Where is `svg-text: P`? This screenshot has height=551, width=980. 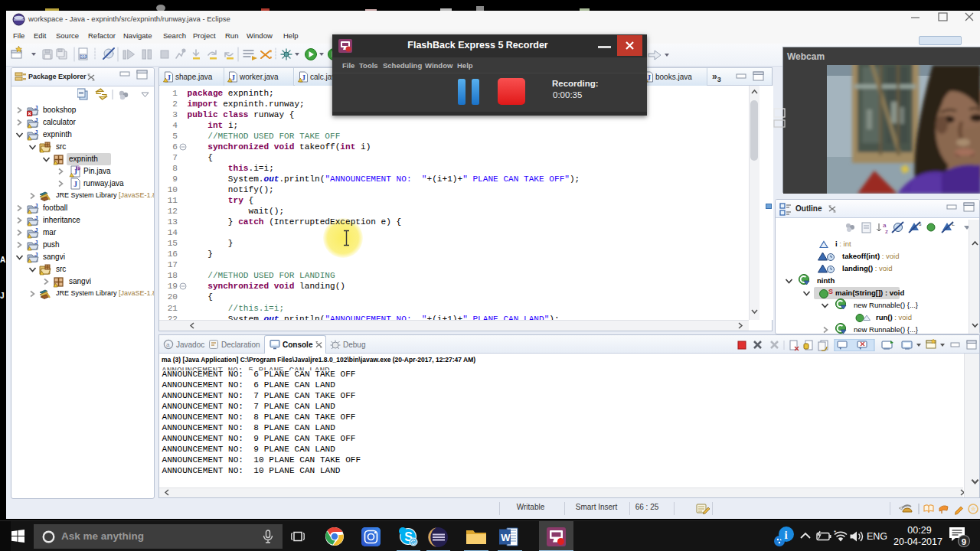
svg-text: P is located at coordinates (79, 168).